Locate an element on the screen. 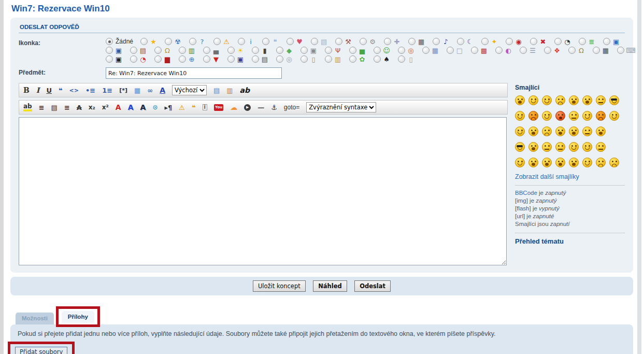 Image resolution: width=644 pixels, height=354 pixels. insert-link-button: ∞ is located at coordinates (150, 90).